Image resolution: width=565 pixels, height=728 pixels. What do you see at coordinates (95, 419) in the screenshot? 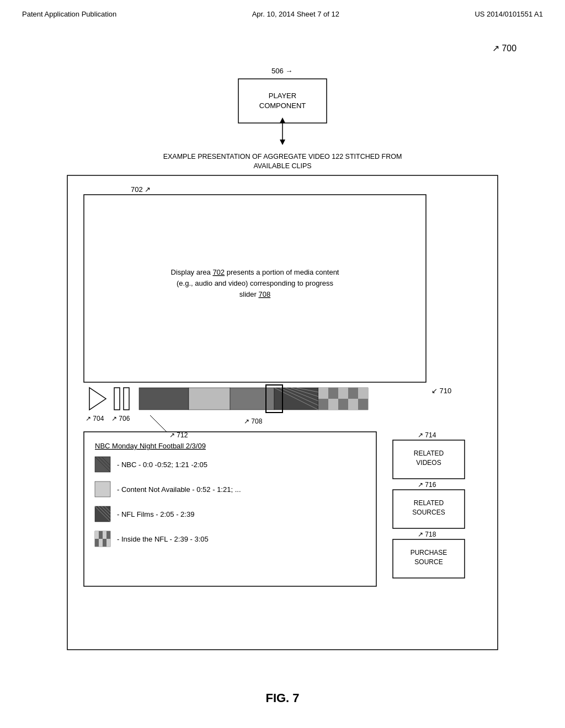
I see `ref-704-label: ↗ 704` at bounding box center [95, 419].